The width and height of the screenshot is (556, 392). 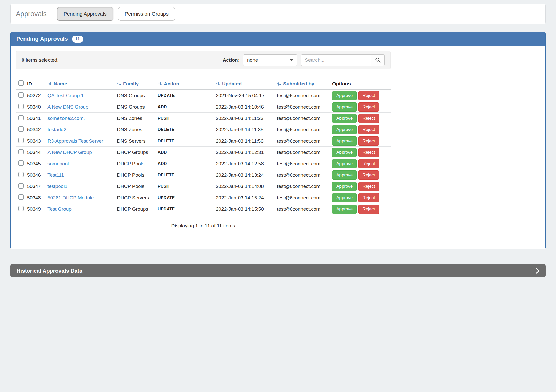 What do you see at coordinates (31, 14) in the screenshot?
I see `page-title: Approvals` at bounding box center [31, 14].